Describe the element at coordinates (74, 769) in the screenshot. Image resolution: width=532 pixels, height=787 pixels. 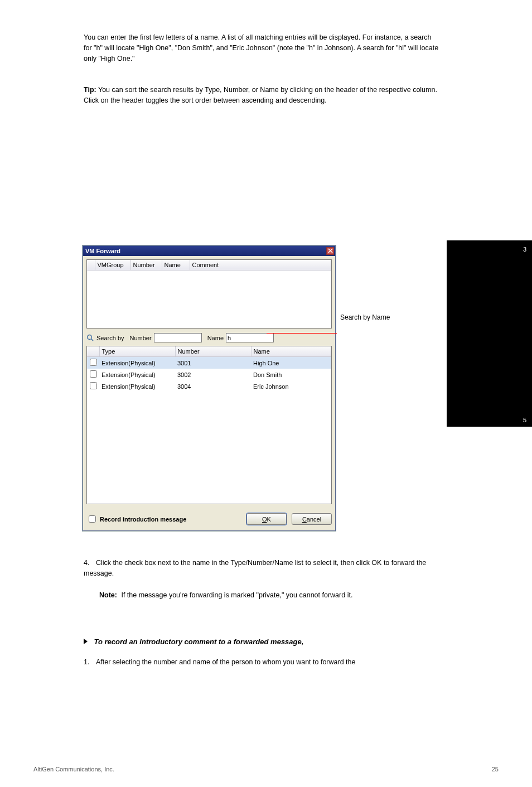
I see `footer-left: AltiGen Communications, Inc.` at that location.